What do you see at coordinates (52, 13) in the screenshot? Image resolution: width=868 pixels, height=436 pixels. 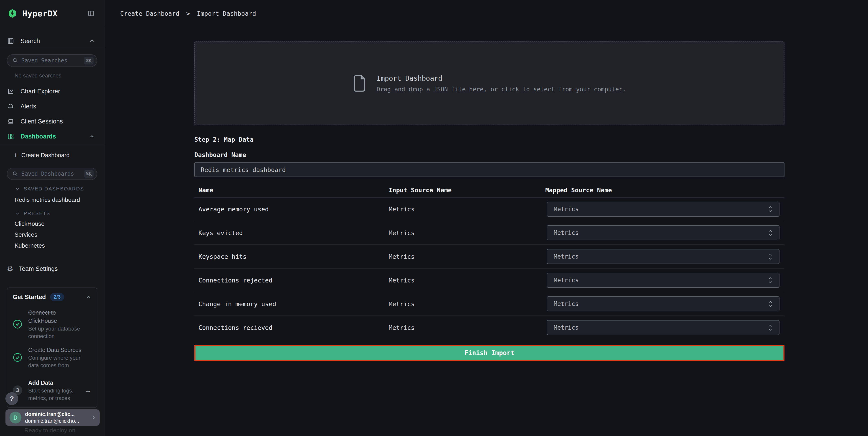 I see `logo-row: HyperDX` at bounding box center [52, 13].